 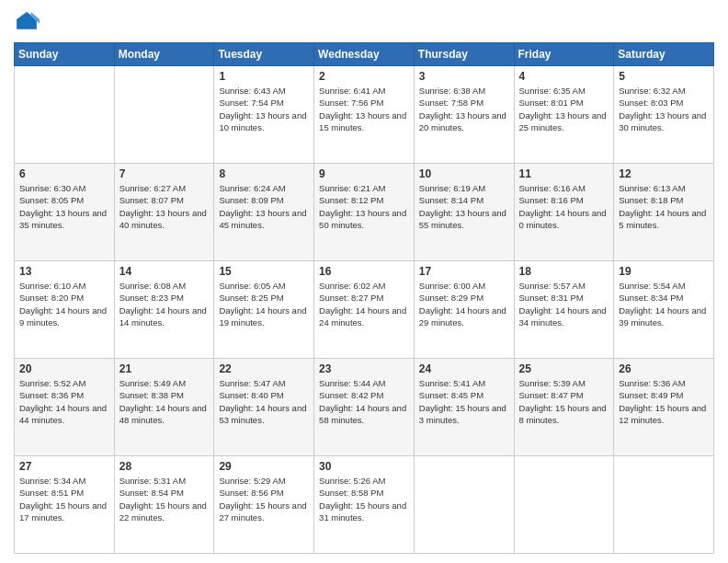 I want to click on day-number: 18, so click(x=564, y=271).